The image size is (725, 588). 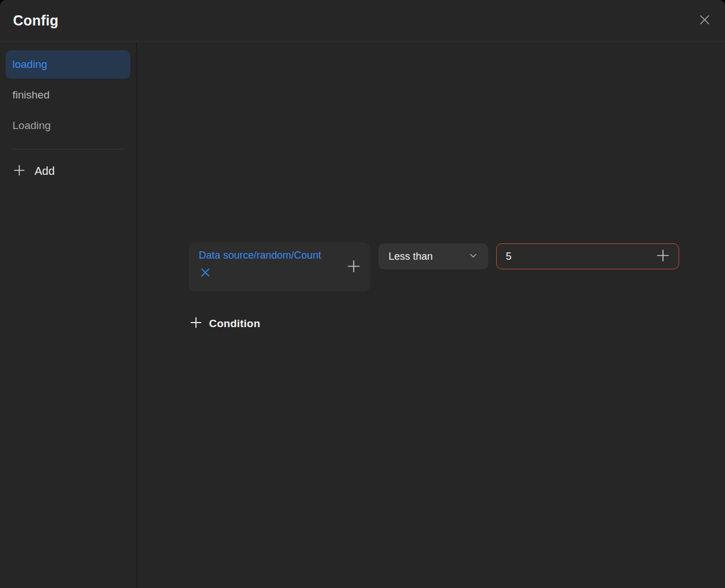 What do you see at coordinates (663, 256) in the screenshot?
I see `add-value-button` at bounding box center [663, 256].